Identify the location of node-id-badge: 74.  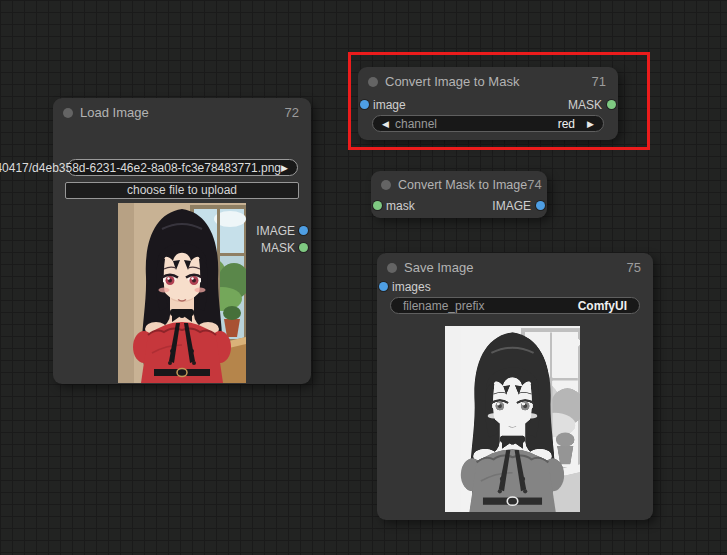
(534, 184).